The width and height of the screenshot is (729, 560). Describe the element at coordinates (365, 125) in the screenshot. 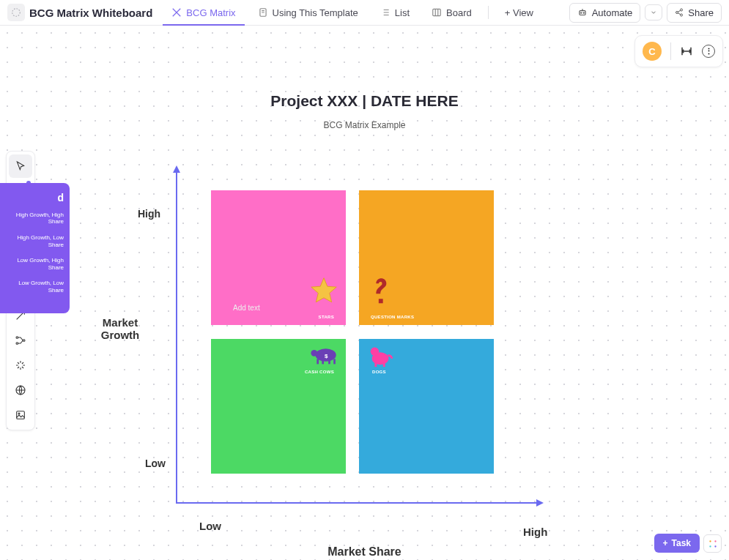

I see `chart-subtitle: BCG Matrix Example` at that location.